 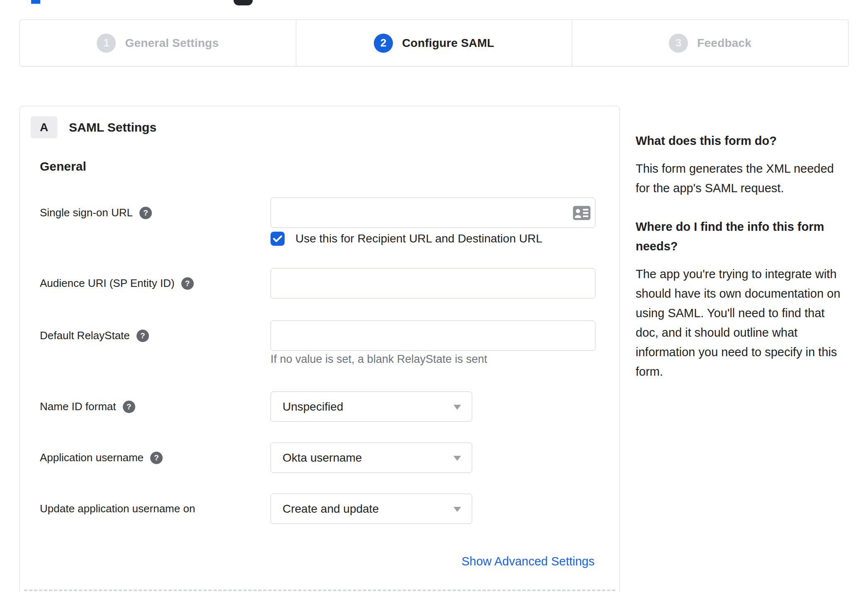 What do you see at coordinates (743, 237) in the screenshot?
I see `sidebar-heading-where: Where do I find the info this form needs…` at bounding box center [743, 237].